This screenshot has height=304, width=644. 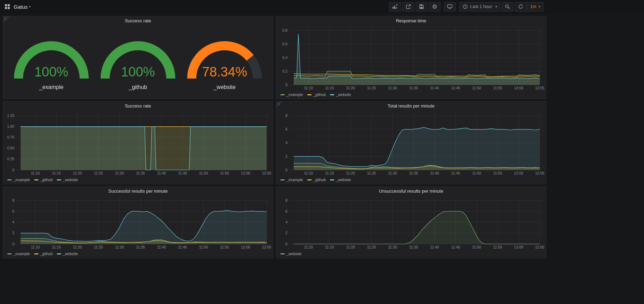 What do you see at coordinates (225, 72) in the screenshot?
I see `gauge-value: 78.34%` at bounding box center [225, 72].